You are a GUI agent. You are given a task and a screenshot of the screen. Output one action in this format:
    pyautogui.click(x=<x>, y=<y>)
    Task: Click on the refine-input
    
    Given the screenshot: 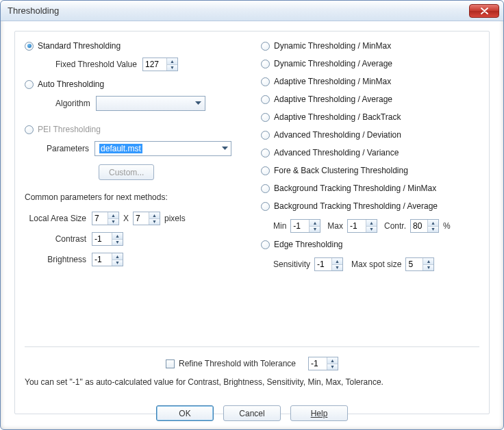 What is the action you would take?
    pyautogui.click(x=318, y=364)
    